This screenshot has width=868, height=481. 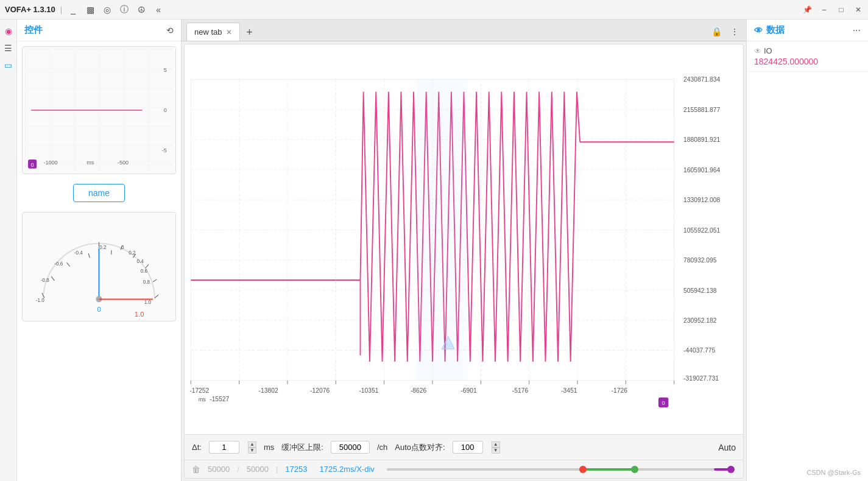 I want to click on tool-icon-5: ☮, so click(x=141, y=10).